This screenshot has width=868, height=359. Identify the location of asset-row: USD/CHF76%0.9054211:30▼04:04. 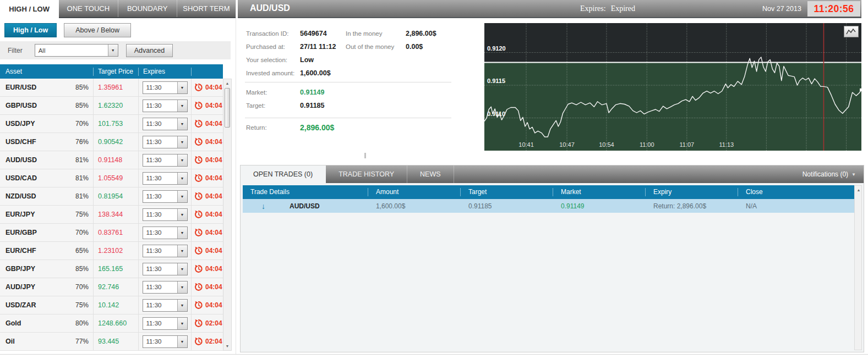
(111, 142).